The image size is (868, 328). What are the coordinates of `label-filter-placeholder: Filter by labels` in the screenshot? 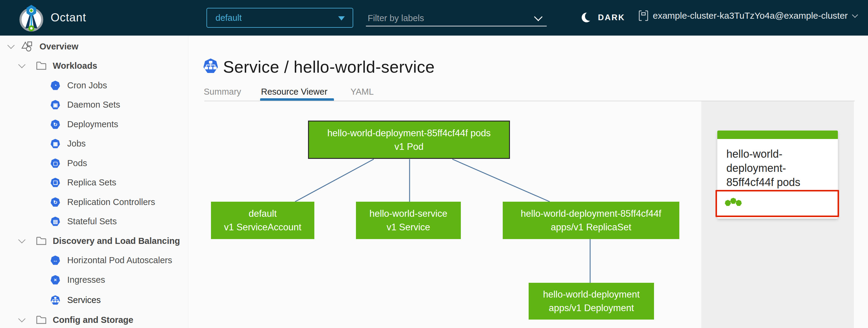 It's located at (396, 18).